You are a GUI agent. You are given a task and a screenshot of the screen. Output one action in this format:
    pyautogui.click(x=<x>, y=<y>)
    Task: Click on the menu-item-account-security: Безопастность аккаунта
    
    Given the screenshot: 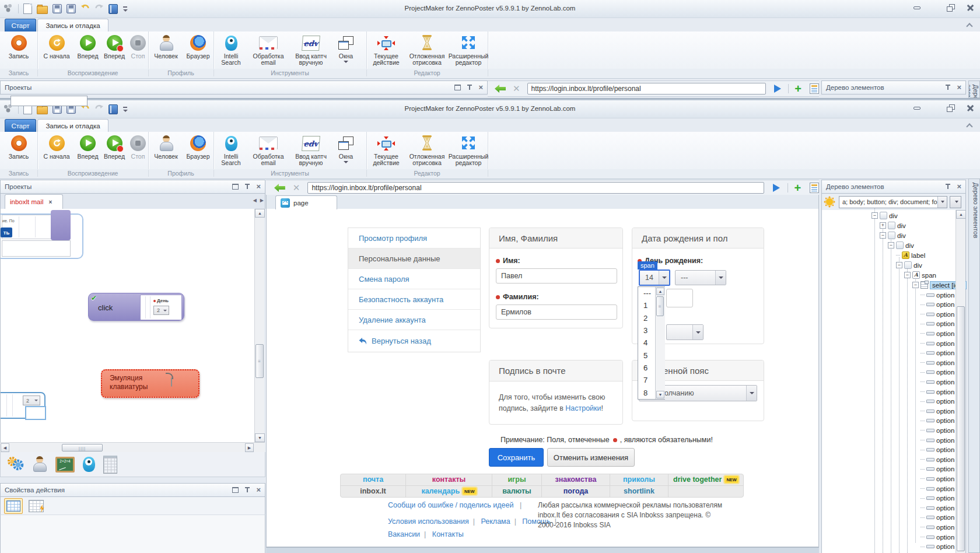 What is the action you would take?
    pyautogui.click(x=414, y=300)
    